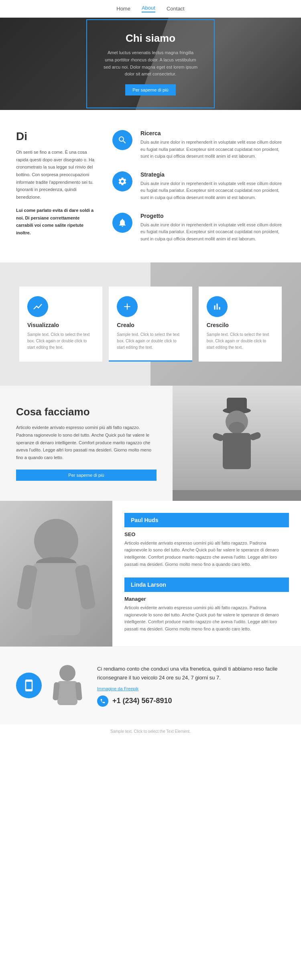  Describe the element at coordinates (217, 307) in the screenshot. I see `crescilo-icon` at that location.